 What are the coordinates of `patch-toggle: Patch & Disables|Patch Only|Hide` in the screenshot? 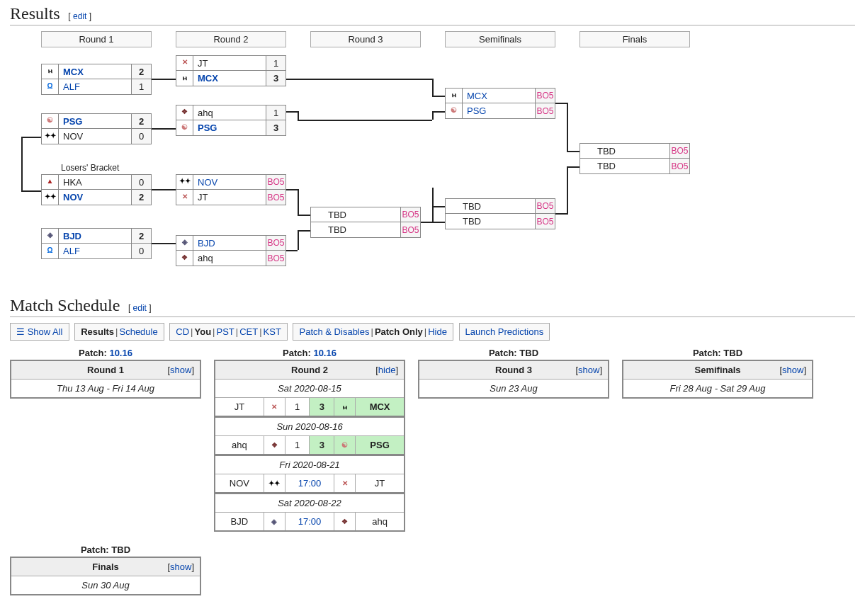 It's located at (373, 331).